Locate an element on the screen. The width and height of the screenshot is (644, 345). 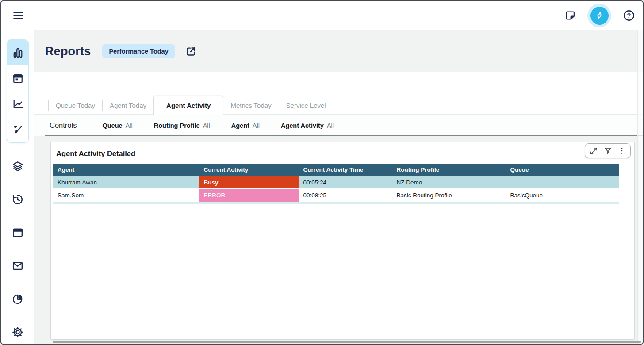
tab-queue-today: Queue Today is located at coordinates (75, 105).